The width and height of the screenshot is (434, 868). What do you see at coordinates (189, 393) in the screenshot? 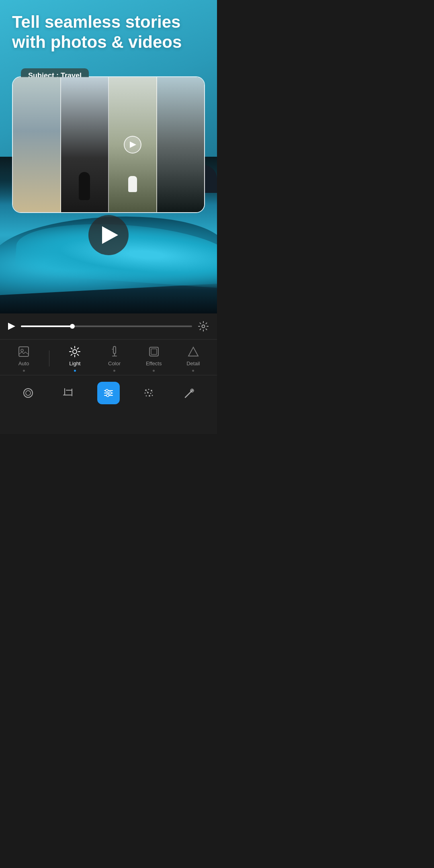
I see `healing-button` at bounding box center [189, 393].